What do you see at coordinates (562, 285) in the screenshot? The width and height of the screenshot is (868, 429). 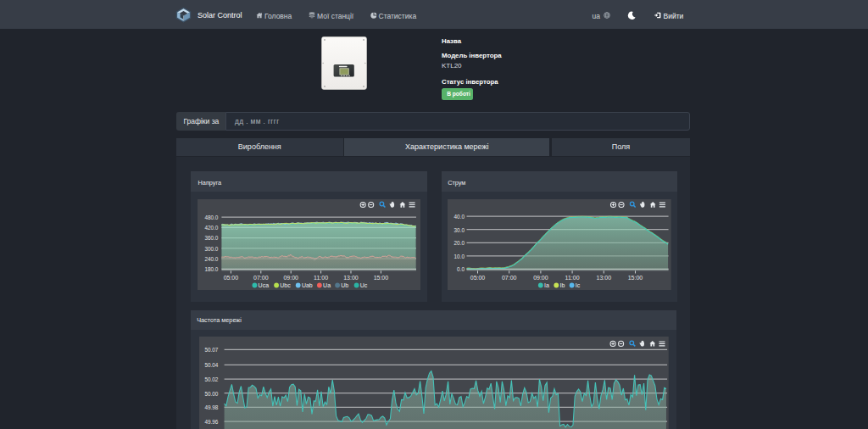 I see `svg-text: Ib` at bounding box center [562, 285].